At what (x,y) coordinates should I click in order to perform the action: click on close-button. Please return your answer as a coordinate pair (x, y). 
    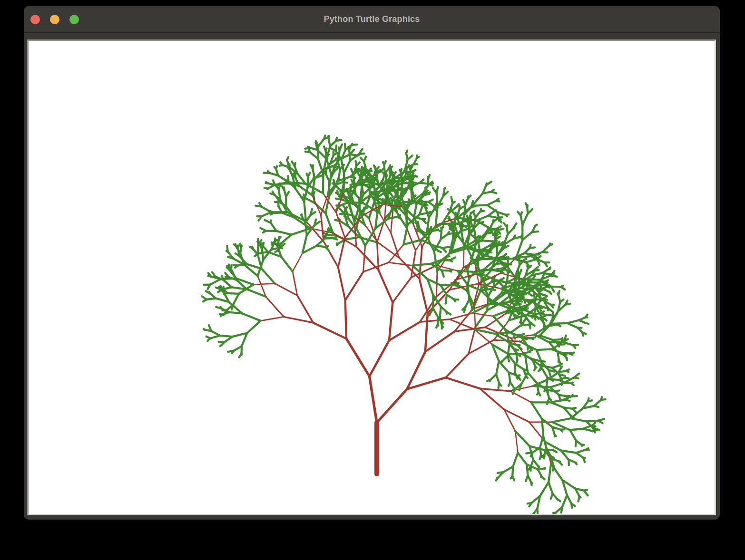
    Looking at the image, I should click on (35, 19).